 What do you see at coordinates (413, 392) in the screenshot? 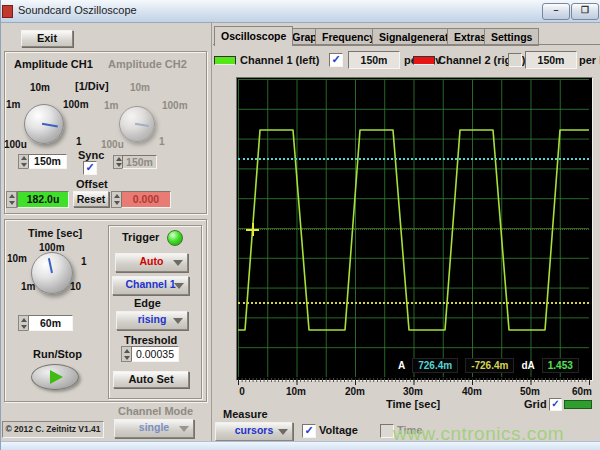
I see `x-tick-30m: 30m` at bounding box center [413, 392].